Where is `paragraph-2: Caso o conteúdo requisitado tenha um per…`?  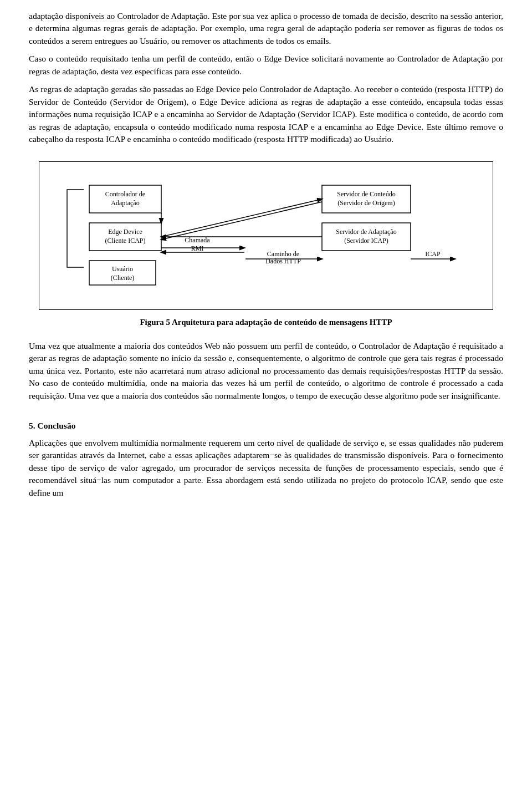 paragraph-2: Caso o conteúdo requisitado tenha um per… is located at coordinates (266, 65).